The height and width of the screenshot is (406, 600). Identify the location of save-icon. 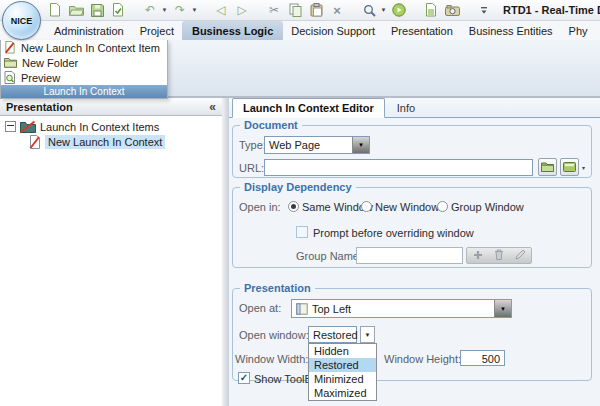
(98, 10).